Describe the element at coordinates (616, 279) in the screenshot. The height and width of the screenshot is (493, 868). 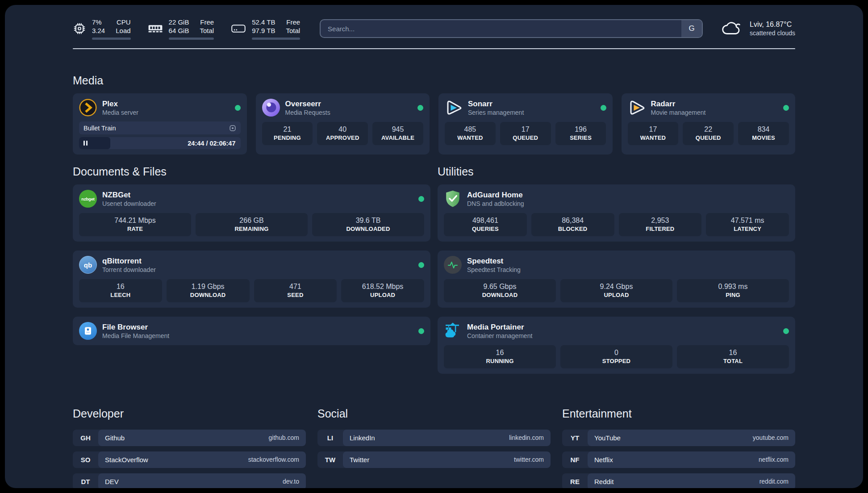
I see `speedtest-card: Speedtest Speedtest Tracking 9.65 Gbps D…` at that location.